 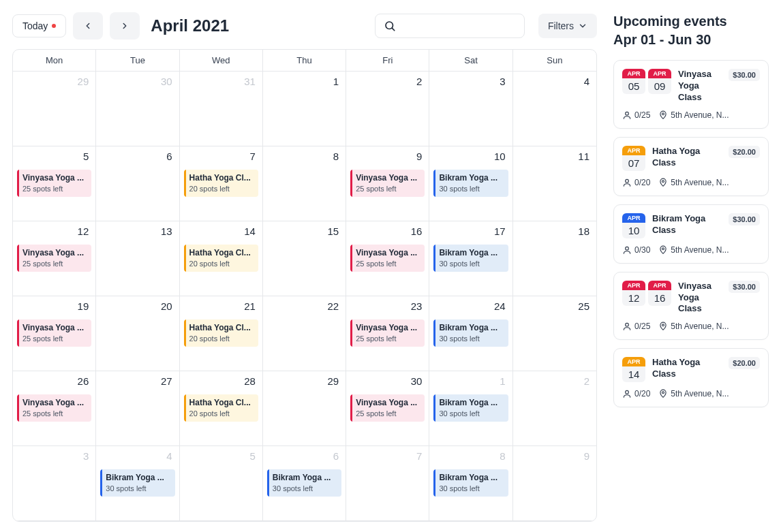 What do you see at coordinates (691, 307) in the screenshot?
I see `event-card: APR12APR16Vinyasa Yoga Class$30.000/255t…` at bounding box center [691, 307].